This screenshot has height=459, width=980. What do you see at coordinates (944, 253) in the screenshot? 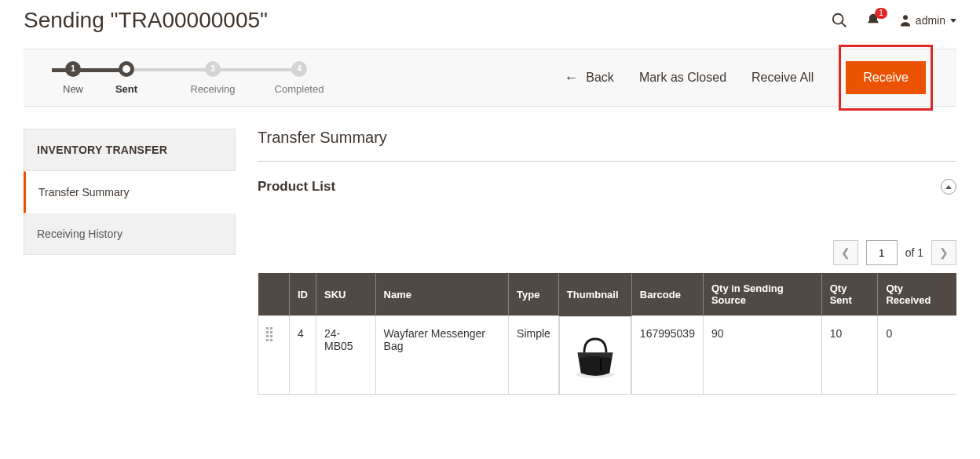
I see `next-page-button: ❯` at bounding box center [944, 253].